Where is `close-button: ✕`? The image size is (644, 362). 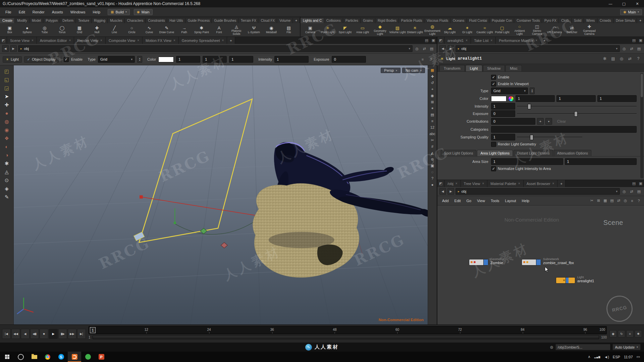 close-button: ✕ is located at coordinates (637, 4).